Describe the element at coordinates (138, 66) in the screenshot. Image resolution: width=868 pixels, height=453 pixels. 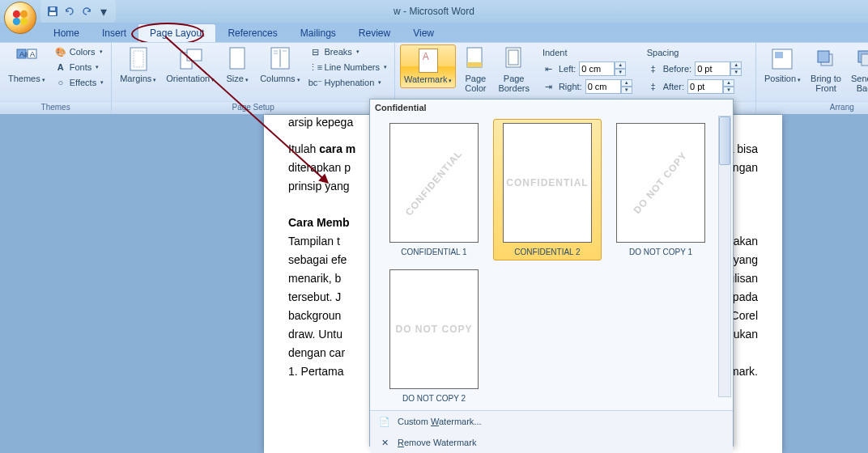
I see `margins-button: Margins▾` at that location.